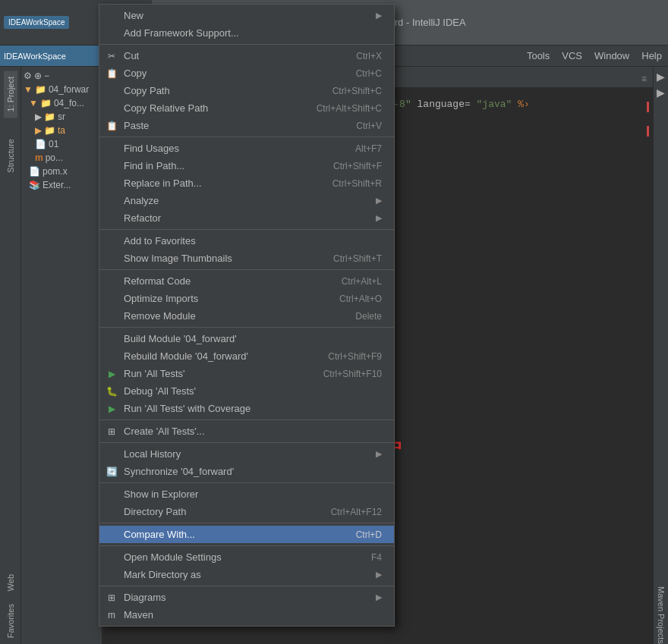 The height and width of the screenshot is (644, 668). I want to click on menu-item-icon-26: ▶, so click(112, 409).